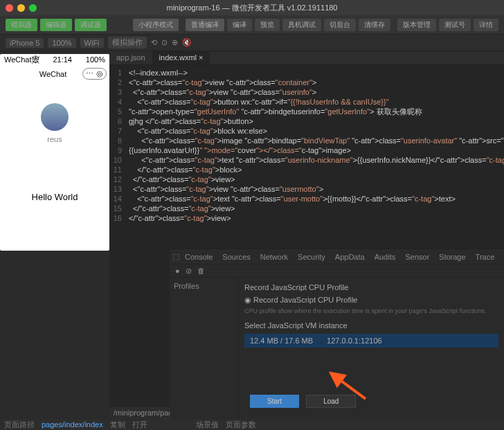  I want to click on delete-icon: 🗑, so click(201, 271).